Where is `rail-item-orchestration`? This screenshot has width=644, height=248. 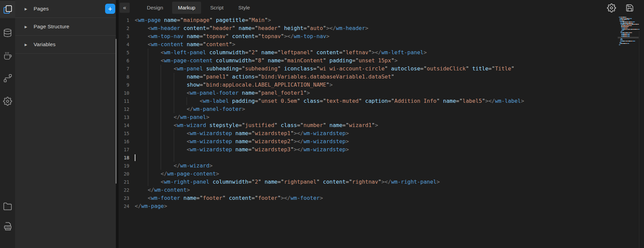 rail-item-orchestration is located at coordinates (7, 78).